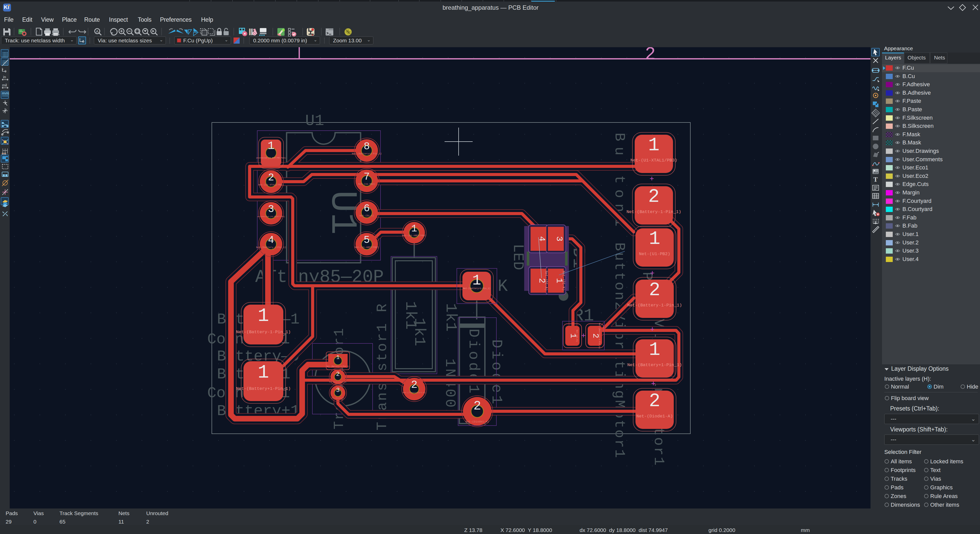 This screenshot has height=534, width=980. I want to click on svg-text: 1N4001, so click(450, 389).